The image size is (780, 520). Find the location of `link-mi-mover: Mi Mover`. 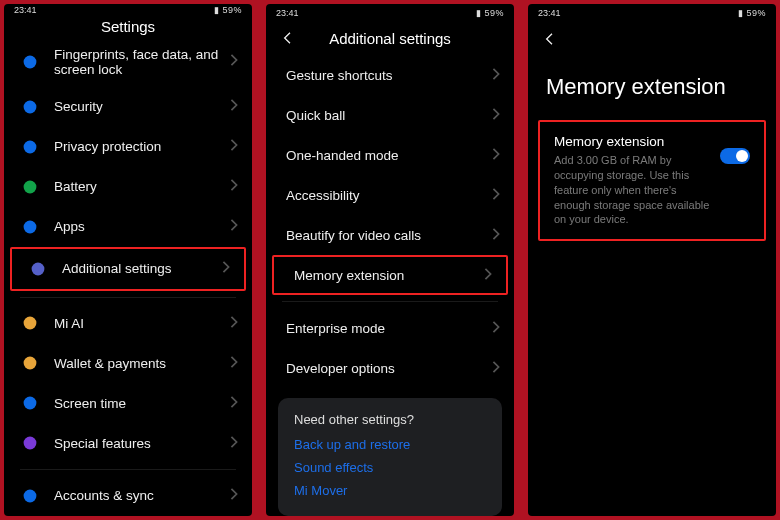

link-mi-mover: Mi Mover is located at coordinates (390, 490).